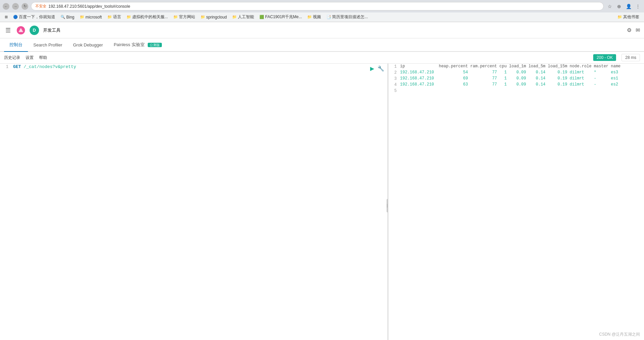  I want to click on bookmark-video: 📁 视频, so click(314, 17).